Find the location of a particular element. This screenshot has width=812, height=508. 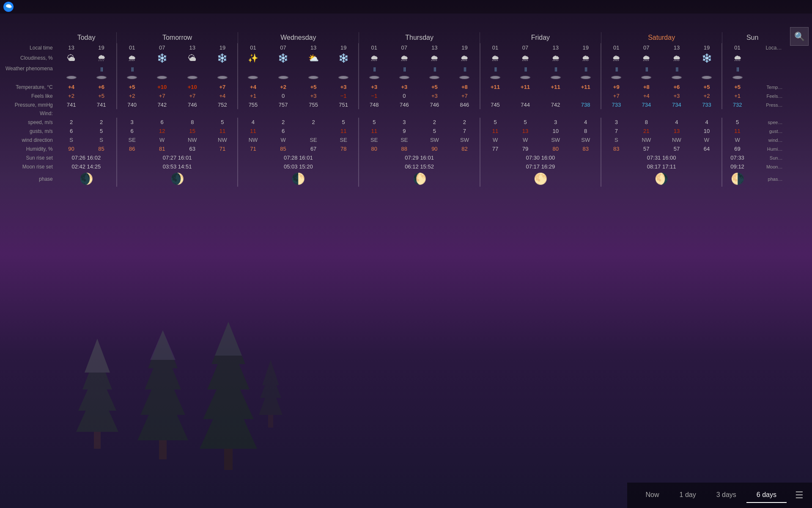

day-headers-row: Today Tomorrow Wednesday Thursday Friday… is located at coordinates (406, 38).